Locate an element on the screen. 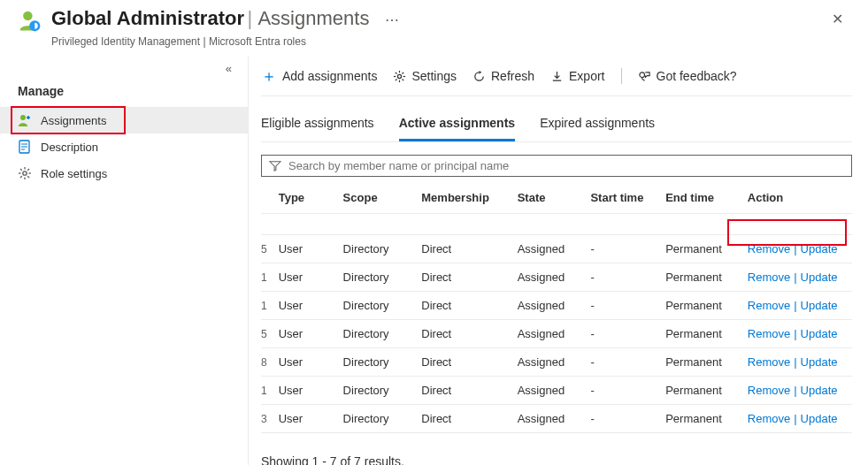 The width and height of the screenshot is (868, 465). document-icon is located at coordinates (25, 147).